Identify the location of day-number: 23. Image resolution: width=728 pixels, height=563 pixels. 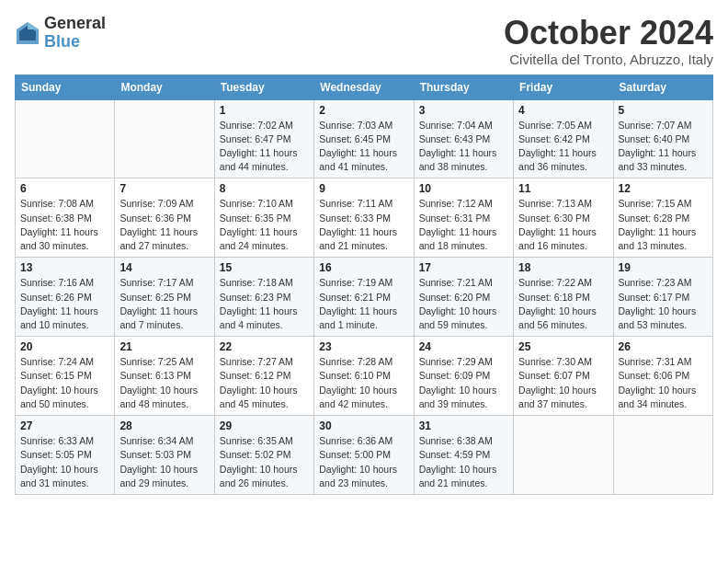
(364, 347).